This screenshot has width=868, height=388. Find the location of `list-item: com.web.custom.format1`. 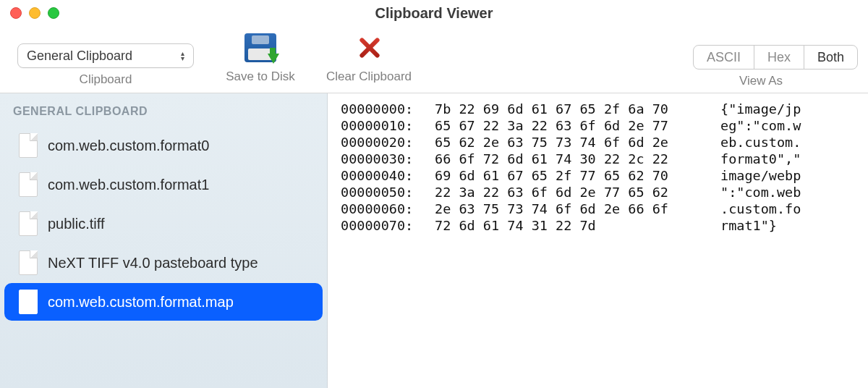

list-item: com.web.custom.format1 is located at coordinates (163, 185).